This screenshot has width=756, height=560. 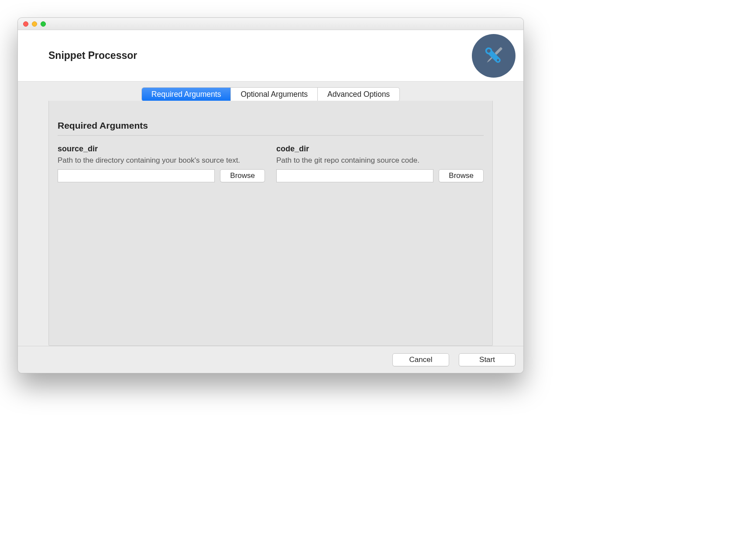 What do you see at coordinates (136, 176) in the screenshot?
I see `source-dir-input` at bounding box center [136, 176].